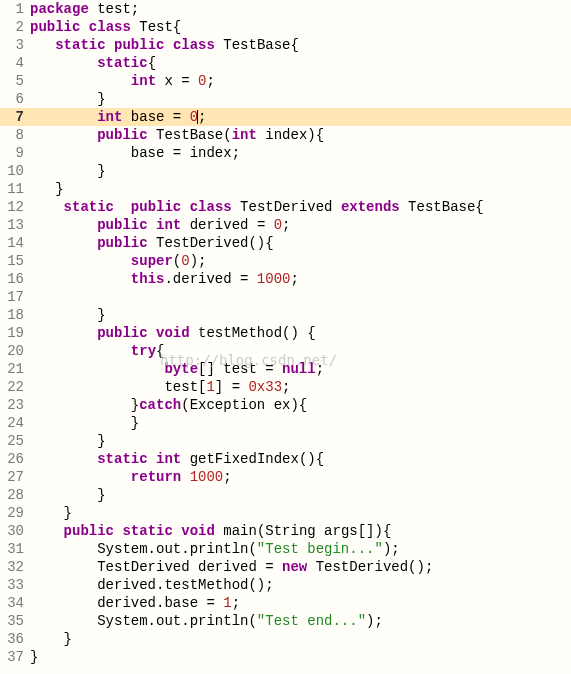  Describe the element at coordinates (15, 639) in the screenshot. I see `line-number: 36` at that location.